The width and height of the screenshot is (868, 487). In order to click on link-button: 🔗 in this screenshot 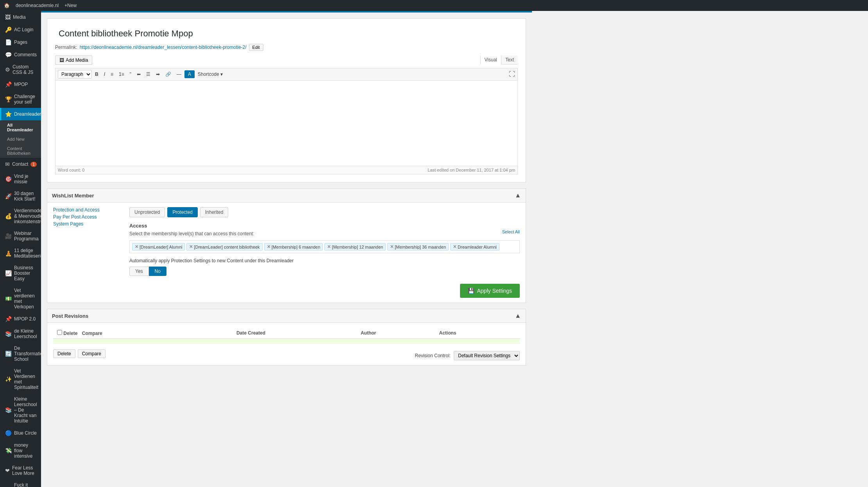, I will do `click(168, 74)`.